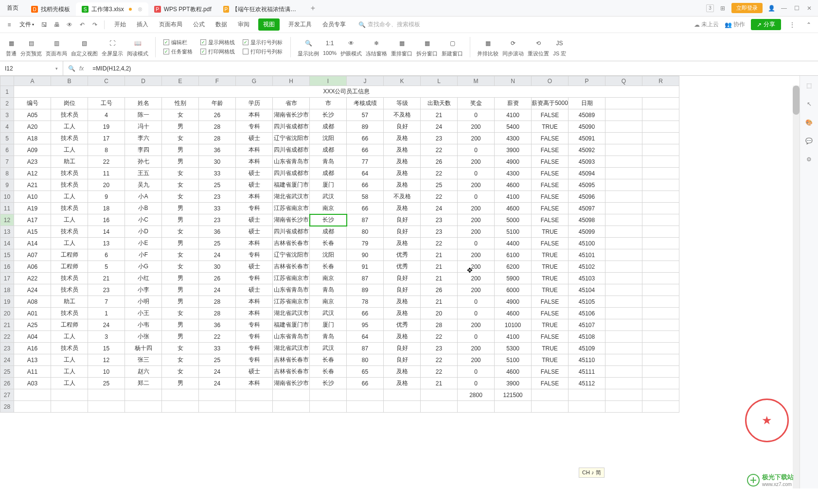  What do you see at coordinates (328, 348) in the screenshot?
I see `cell: 武汉` at bounding box center [328, 348].